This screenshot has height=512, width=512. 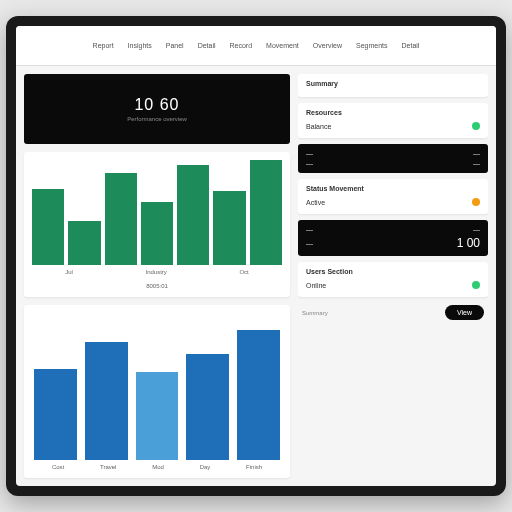 What do you see at coordinates (316, 202) in the screenshot?
I see `metric-label: Active` at bounding box center [316, 202].